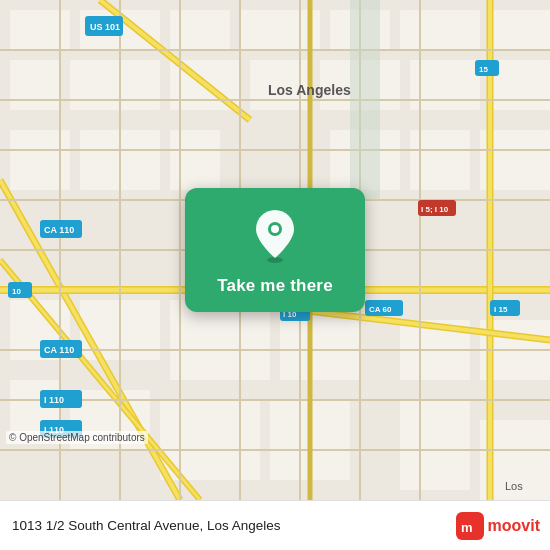  What do you see at coordinates (514, 526) in the screenshot?
I see `moovit-label: moovit` at bounding box center [514, 526].